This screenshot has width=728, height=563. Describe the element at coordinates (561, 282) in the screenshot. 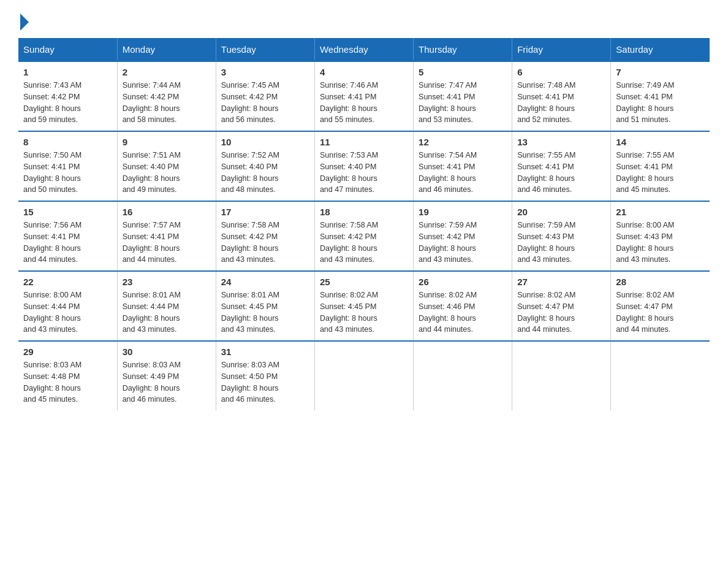

I see `day-number: 27` at that location.